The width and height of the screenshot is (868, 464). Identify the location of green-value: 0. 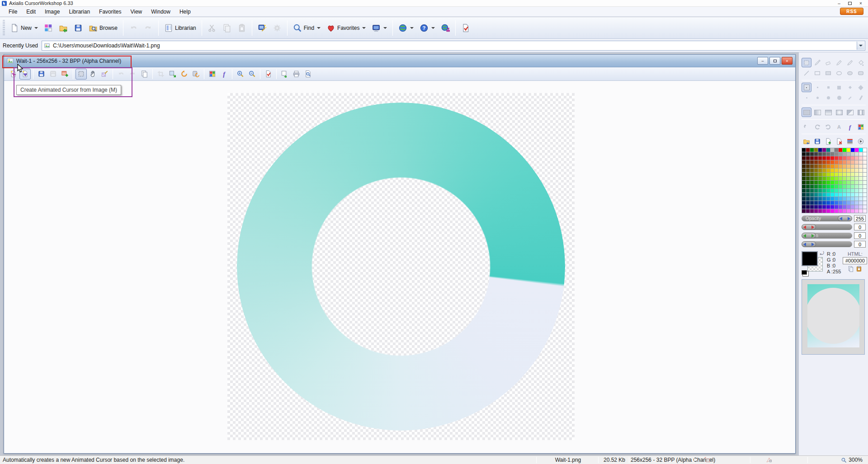
(860, 236).